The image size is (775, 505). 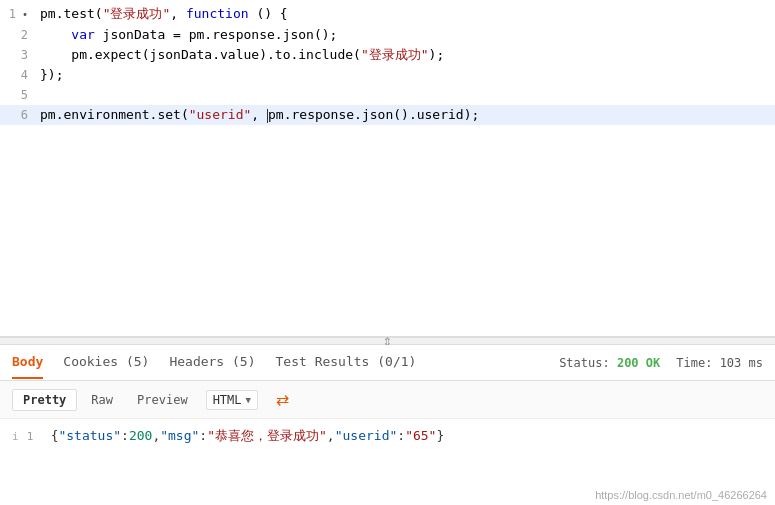 What do you see at coordinates (106, 362) in the screenshot?
I see `tab-cookies: Cookies (5)` at bounding box center [106, 362].